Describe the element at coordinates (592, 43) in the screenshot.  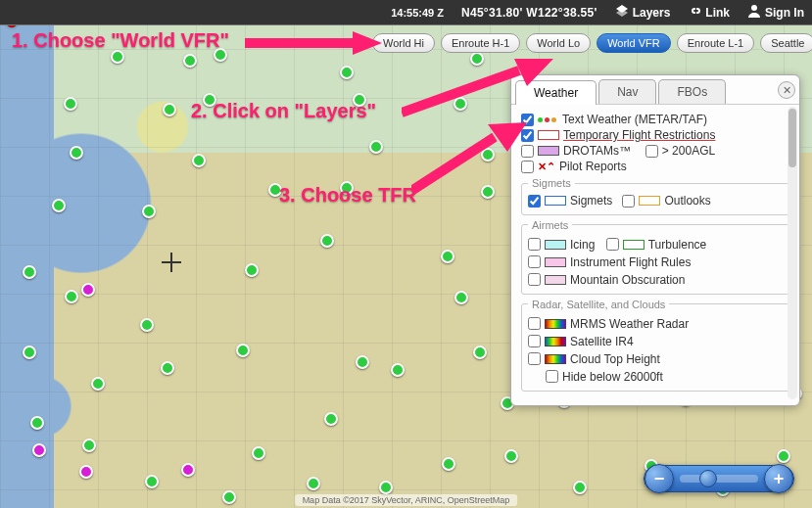
I see `chart-selector-row: World Hi Enroute H-1 World Lo World VFR …` at that location.